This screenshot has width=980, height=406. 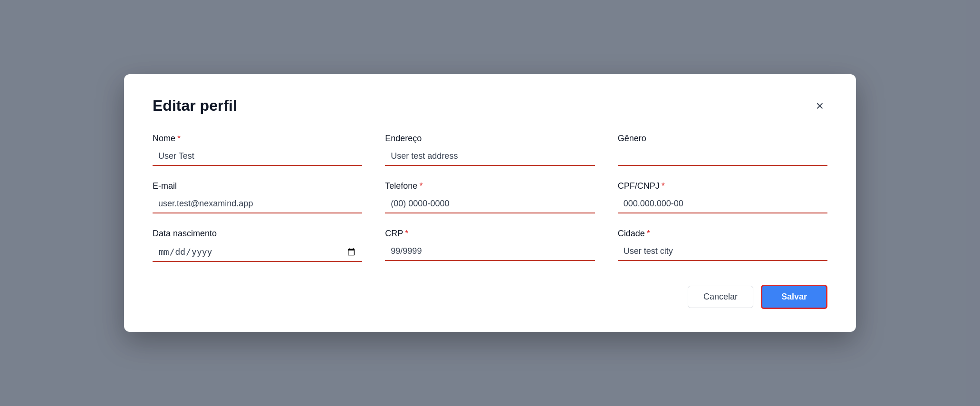 I want to click on cpf-cnpj-group: CPF/CNPJ*, so click(x=722, y=197).